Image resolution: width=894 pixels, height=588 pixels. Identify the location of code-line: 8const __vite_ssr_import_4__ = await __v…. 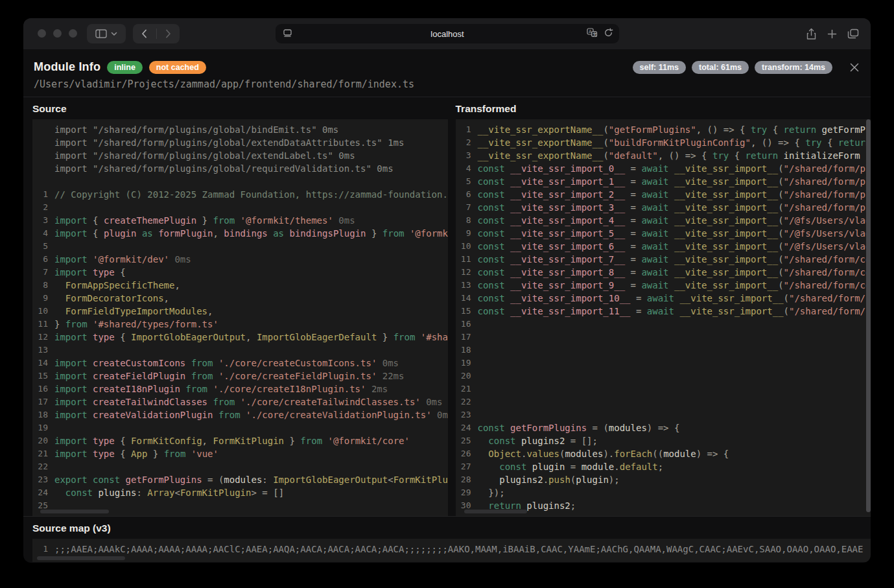
(664, 220).